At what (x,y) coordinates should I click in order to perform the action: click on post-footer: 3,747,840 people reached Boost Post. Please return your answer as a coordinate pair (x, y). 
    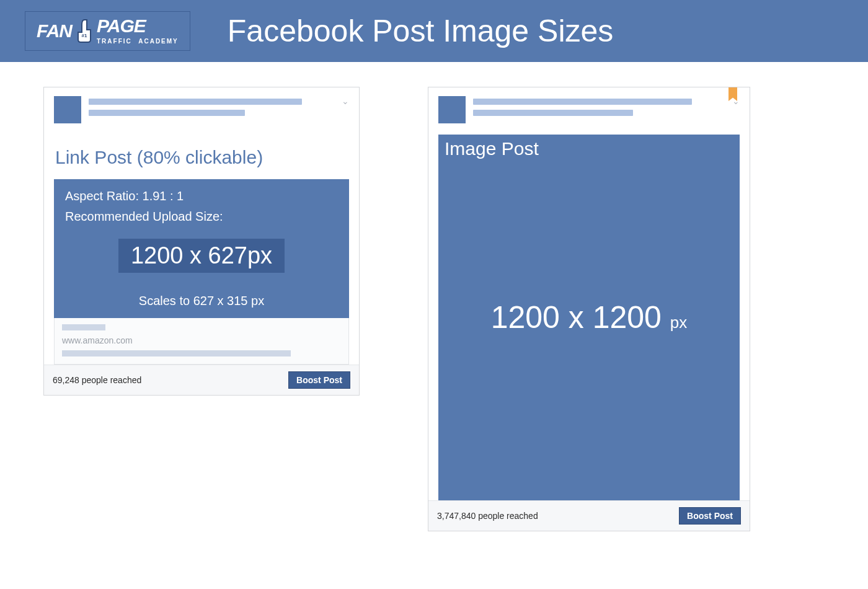
    Looking at the image, I should click on (589, 516).